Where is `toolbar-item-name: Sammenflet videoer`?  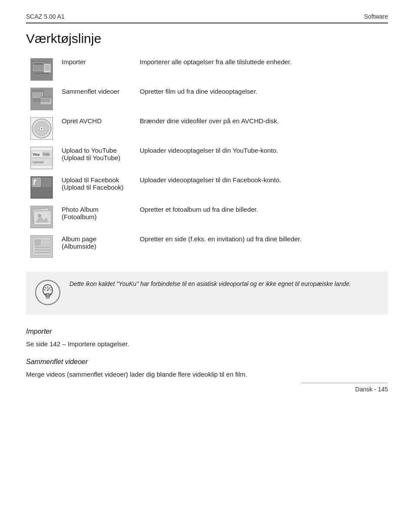
toolbar-item-name: Sammenflet videoer is located at coordinates (96, 99).